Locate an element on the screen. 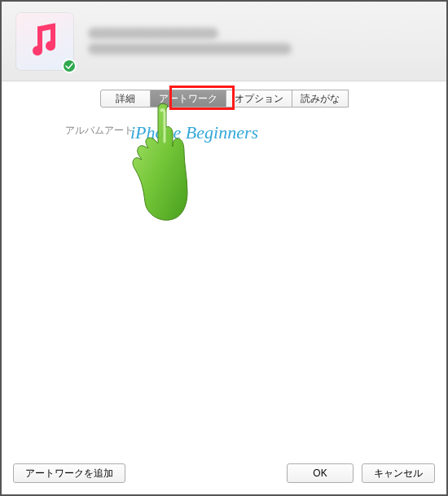  tab-bar: 詳細 アートワーク オプション 読みがな is located at coordinates (224, 99).